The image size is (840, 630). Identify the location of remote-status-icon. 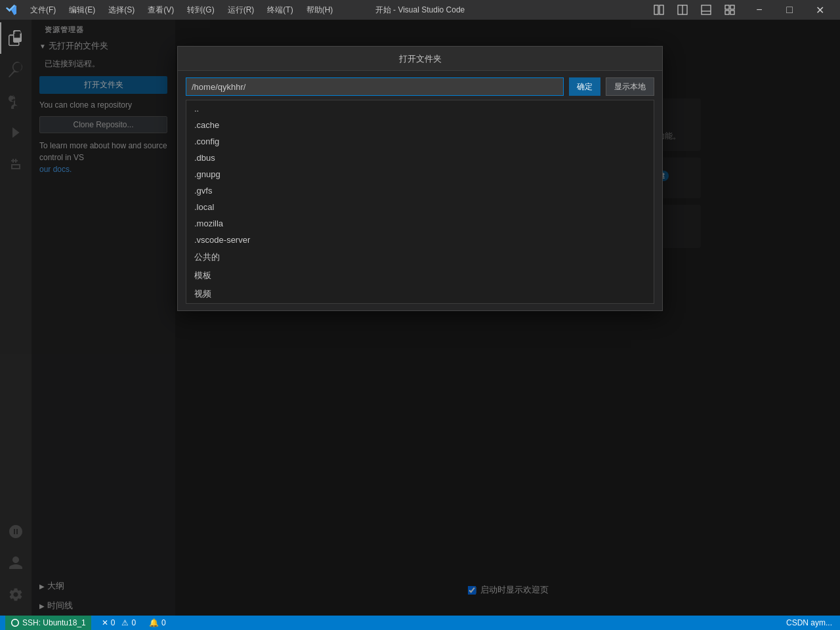
(15, 623).